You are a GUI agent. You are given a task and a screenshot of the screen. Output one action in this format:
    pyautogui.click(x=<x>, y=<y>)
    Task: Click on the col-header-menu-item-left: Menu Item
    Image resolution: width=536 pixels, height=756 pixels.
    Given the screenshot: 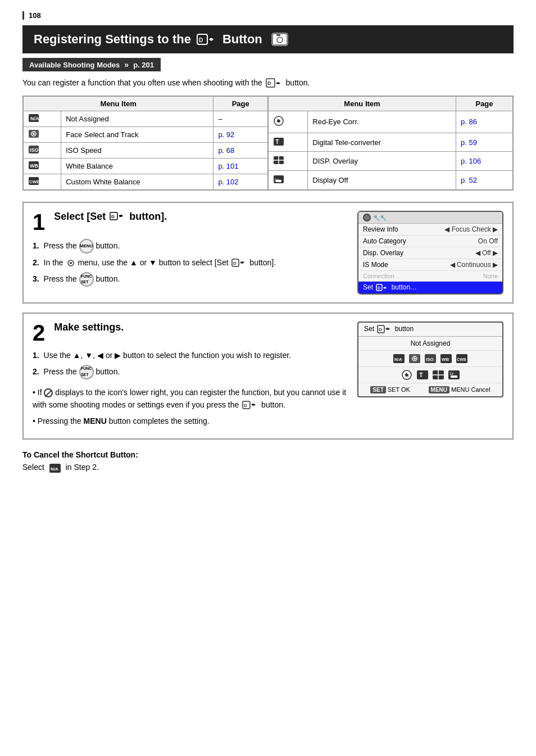 What is the action you would take?
    pyautogui.click(x=119, y=104)
    